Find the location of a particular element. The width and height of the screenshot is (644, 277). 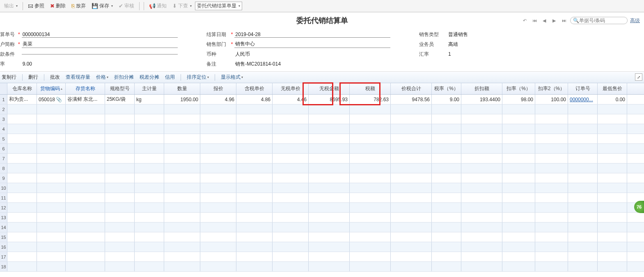

col-discamt: 折扣额 is located at coordinates (482, 89).